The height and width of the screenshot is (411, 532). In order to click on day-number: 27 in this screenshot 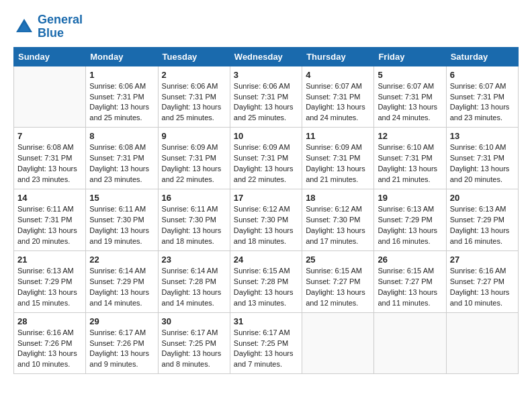, I will do `click(482, 259)`.